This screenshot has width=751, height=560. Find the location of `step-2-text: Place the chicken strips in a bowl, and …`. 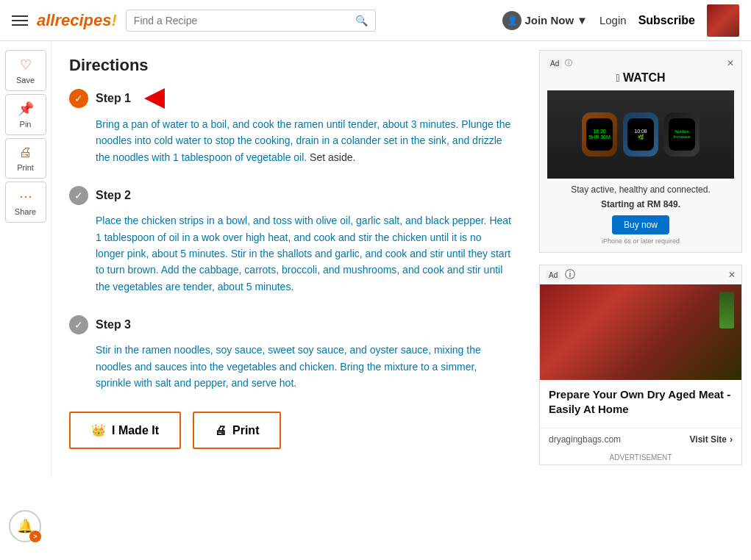

step-2-text: Place the chicken strips in a bowl, and … is located at coordinates (305, 254).